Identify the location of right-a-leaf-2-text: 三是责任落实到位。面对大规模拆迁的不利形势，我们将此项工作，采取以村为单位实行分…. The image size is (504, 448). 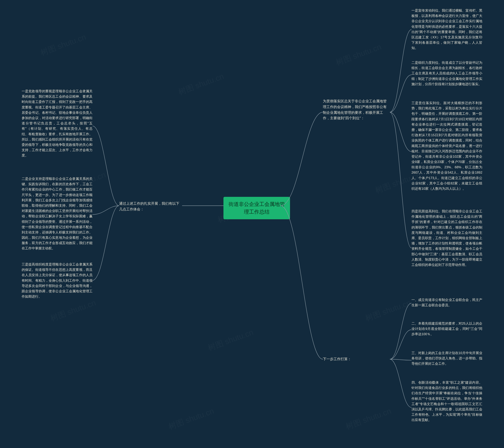
(447, 146).